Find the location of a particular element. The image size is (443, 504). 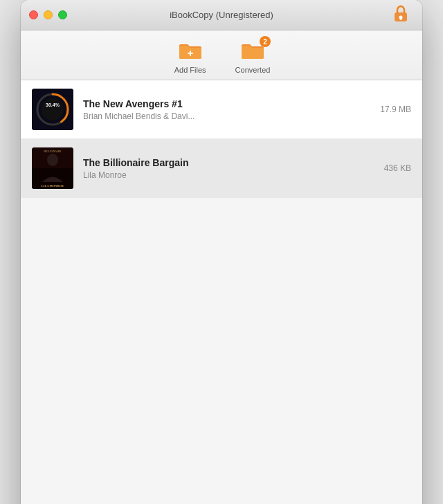

traffic-lights is located at coordinates (48, 15).